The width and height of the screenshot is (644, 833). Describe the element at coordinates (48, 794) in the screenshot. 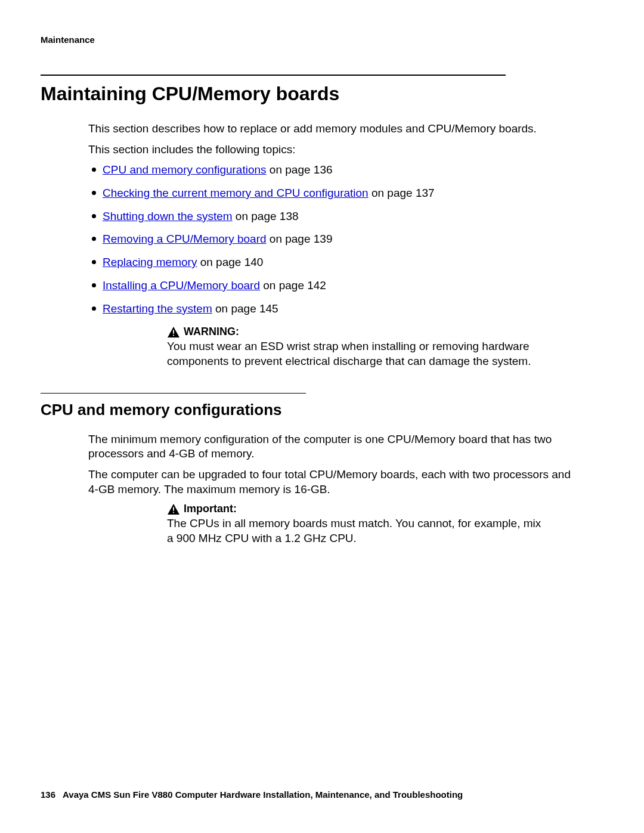

I see `page-number: 136` at that location.